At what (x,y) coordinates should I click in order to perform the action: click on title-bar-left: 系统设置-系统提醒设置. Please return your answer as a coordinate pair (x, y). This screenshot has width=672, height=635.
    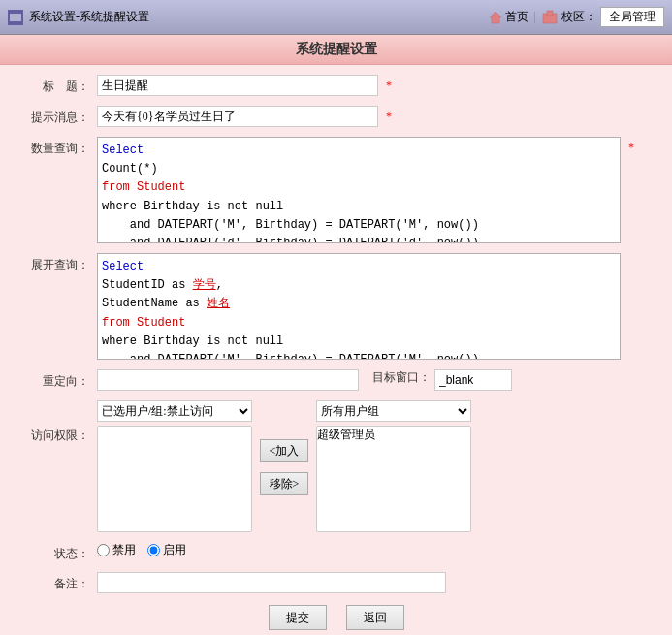
    Looking at the image, I should click on (79, 17).